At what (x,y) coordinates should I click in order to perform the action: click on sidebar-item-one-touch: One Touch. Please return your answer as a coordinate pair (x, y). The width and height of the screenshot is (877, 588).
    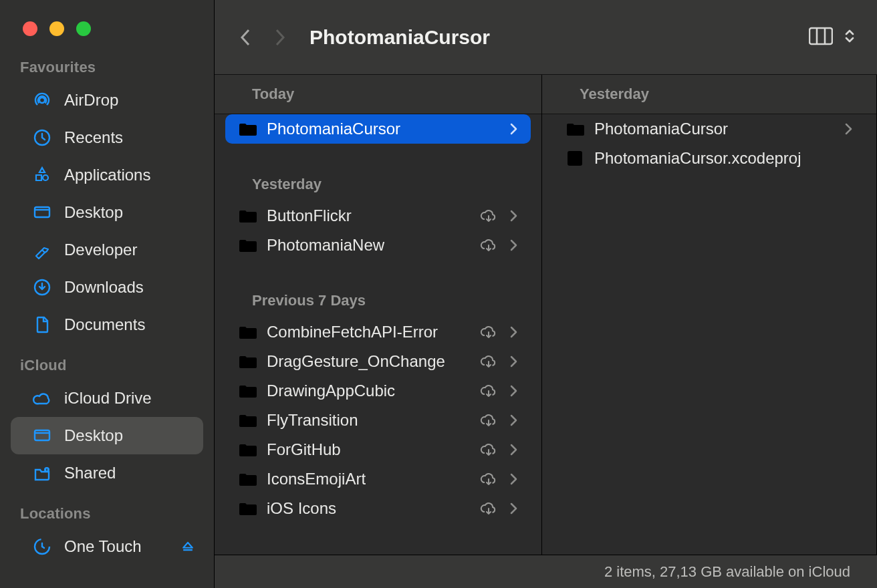
    Looking at the image, I should click on (107, 547).